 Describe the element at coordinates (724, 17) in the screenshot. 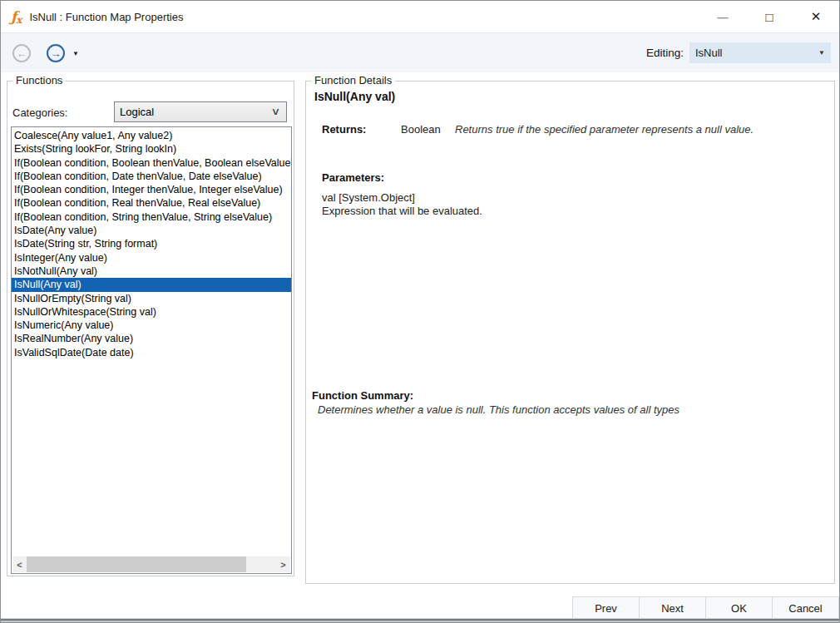

I see `minimize-icon: —` at that location.